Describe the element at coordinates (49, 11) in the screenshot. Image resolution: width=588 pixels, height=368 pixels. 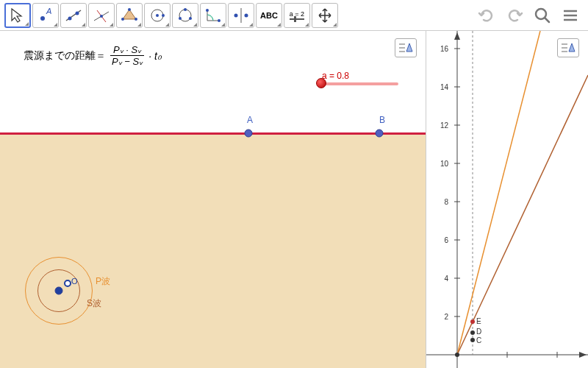
I see `svg-text: A` at that location.